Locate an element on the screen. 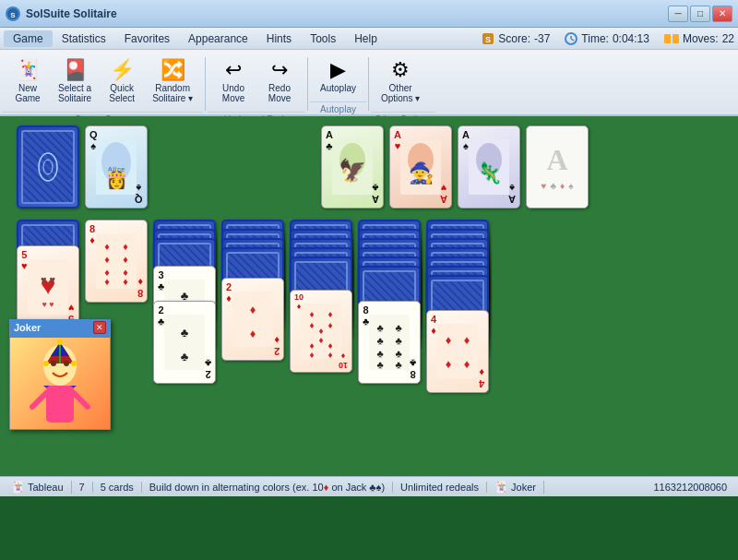 This screenshot has width=738, height=560. quick-select-button: ⚡ QuickSelect is located at coordinates (122, 81).